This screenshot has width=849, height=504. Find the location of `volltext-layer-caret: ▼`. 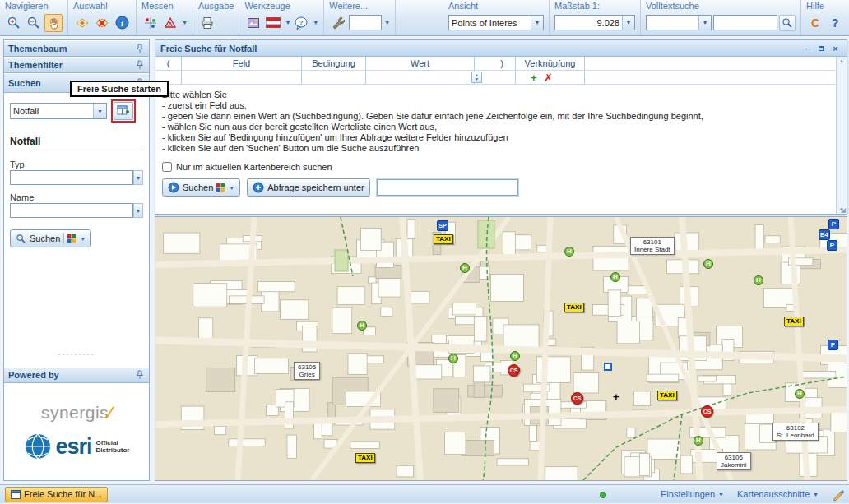

volltext-layer-caret: ▼ is located at coordinates (704, 23).